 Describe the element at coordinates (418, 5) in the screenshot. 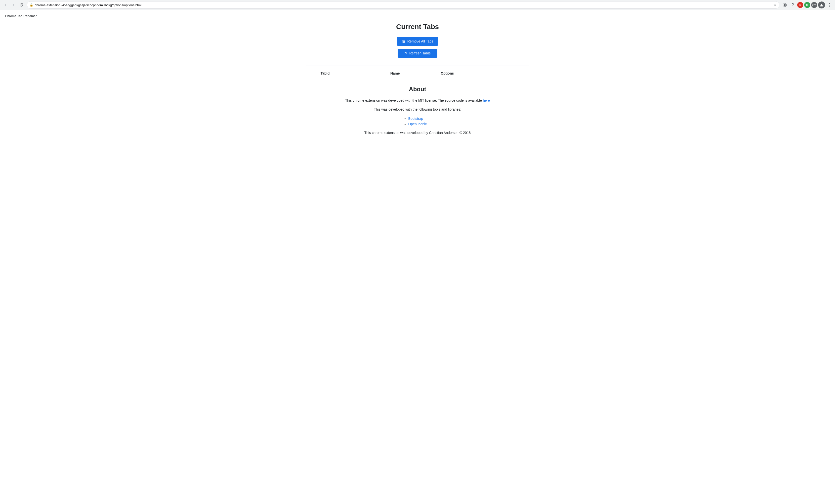

I see `browser-toolbar: 🔒 ☆ ? S G CTR ⋮` at that location.